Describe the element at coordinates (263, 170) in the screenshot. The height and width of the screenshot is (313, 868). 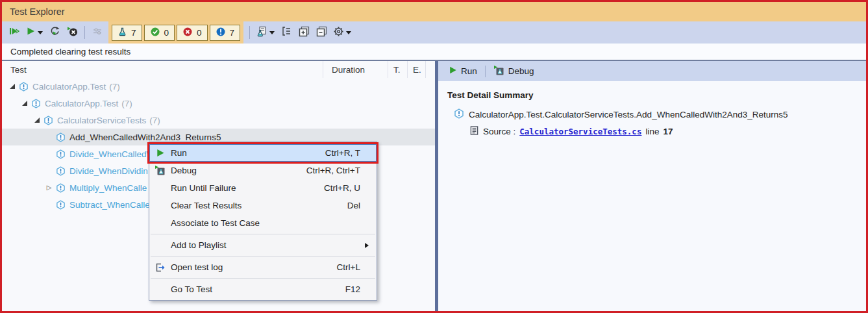
I see `menu-item-debug: DebugCtrl+R, Ctrl+T` at that location.